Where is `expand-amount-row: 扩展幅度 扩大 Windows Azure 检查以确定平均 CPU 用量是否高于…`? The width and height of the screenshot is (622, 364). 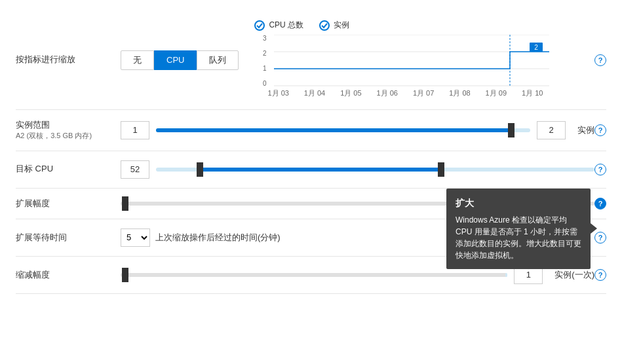 expand-amount-row: 扩展幅度 扩大 Windows Azure 检查以确定平均 CPU 用量是否高于… is located at coordinates (311, 204).